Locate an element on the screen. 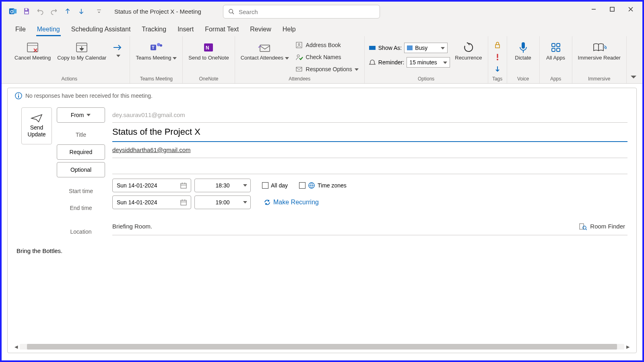  start-time-label: Start time is located at coordinates (81, 191).